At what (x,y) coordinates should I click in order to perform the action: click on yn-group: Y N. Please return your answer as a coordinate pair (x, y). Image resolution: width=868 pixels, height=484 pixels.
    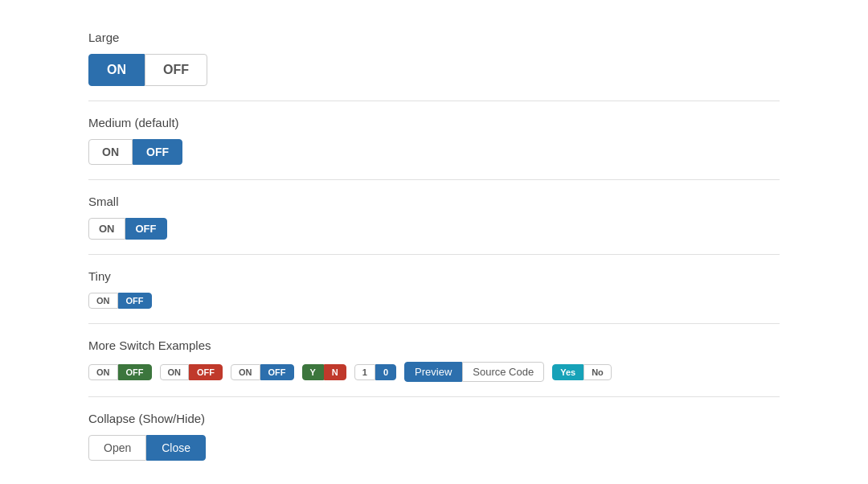
    Looking at the image, I should click on (325, 372).